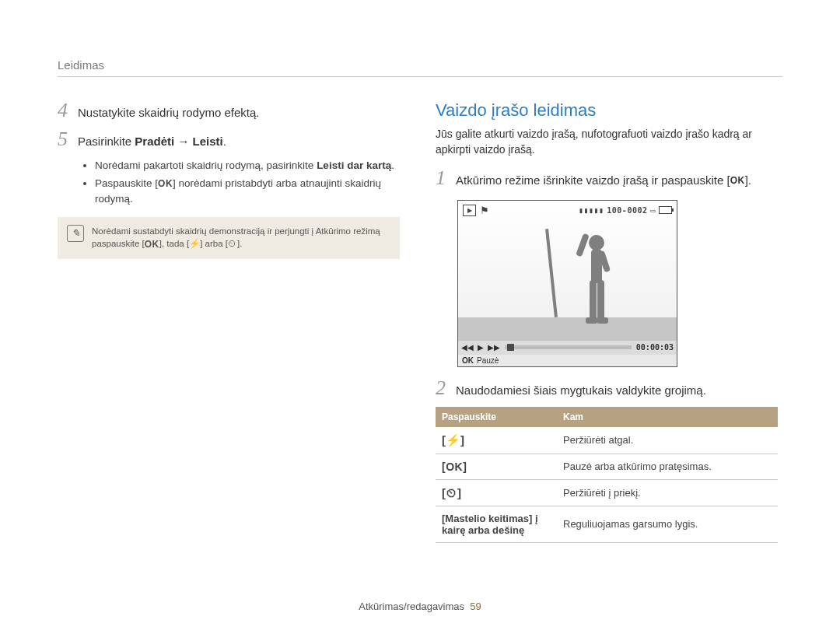  What do you see at coordinates (247, 166) in the screenshot?
I see `bullet-1: Norėdami pakartoti skaidrių rodymą, pasi…` at bounding box center [247, 166].